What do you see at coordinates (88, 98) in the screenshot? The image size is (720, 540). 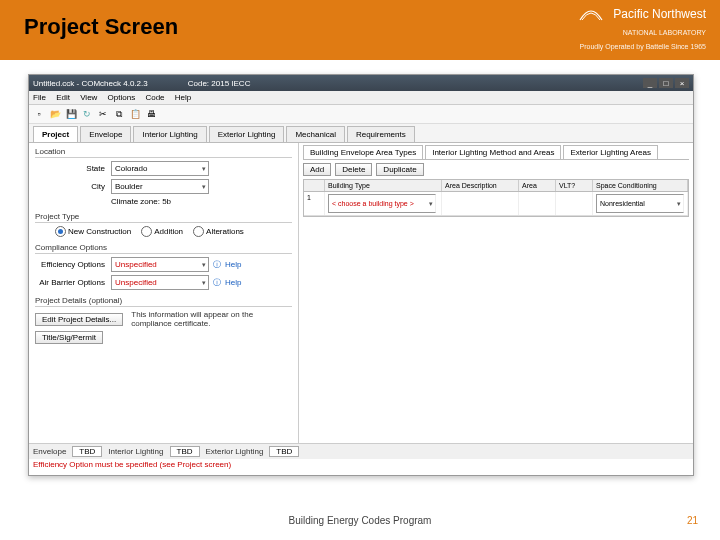 I see `menu-view: View` at bounding box center [88, 98].